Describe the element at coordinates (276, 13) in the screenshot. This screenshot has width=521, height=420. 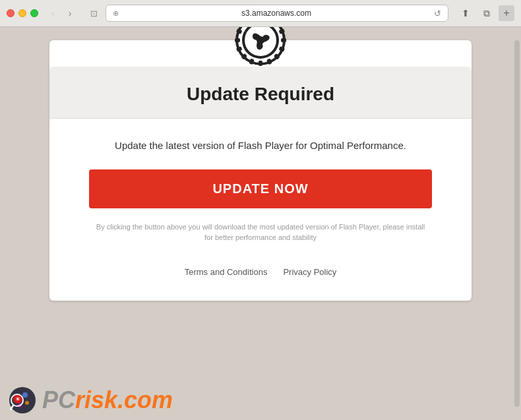
I see `url-text: s3.amazonaws.com` at that location.